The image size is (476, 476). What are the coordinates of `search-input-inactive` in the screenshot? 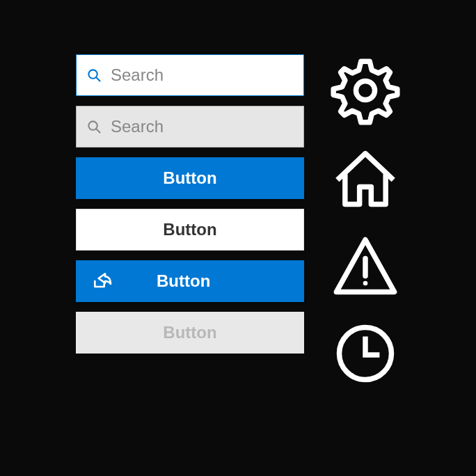 It's located at (202, 127).